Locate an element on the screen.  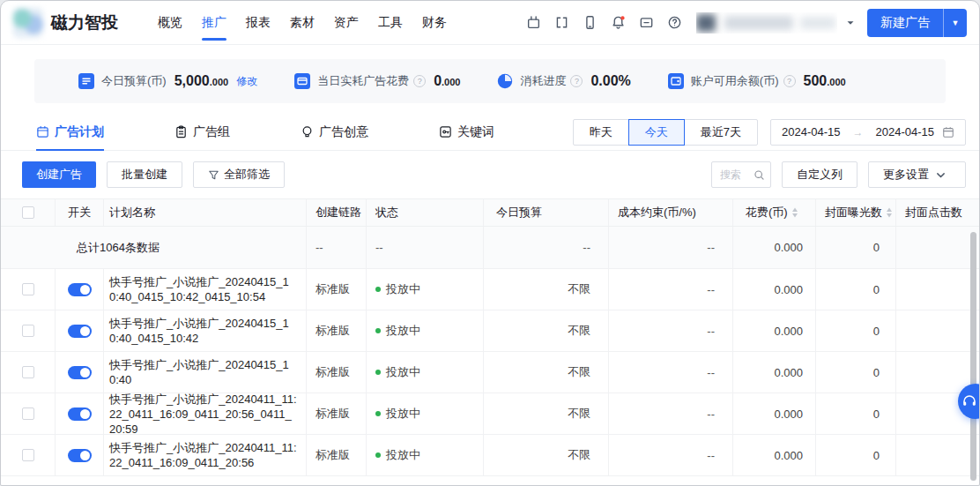
topbar: 磁力智投 概览 推广 报表 素材 资产 工具 财务 is located at coordinates (490, 23).